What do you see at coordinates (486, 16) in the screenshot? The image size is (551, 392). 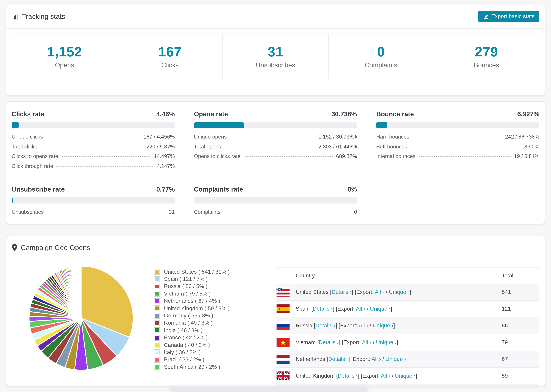 I see `export-icon` at bounding box center [486, 16].